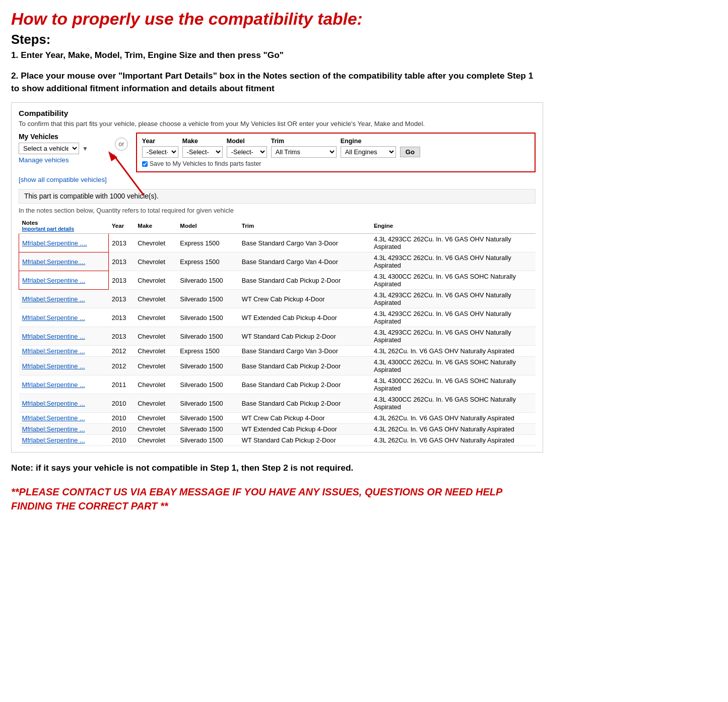 Image resolution: width=728 pixels, height=702 pixels. What do you see at coordinates (277, 211) in the screenshot?
I see `compat-notes-bar: In the notes section below, Quantity ref…` at bounding box center [277, 211].